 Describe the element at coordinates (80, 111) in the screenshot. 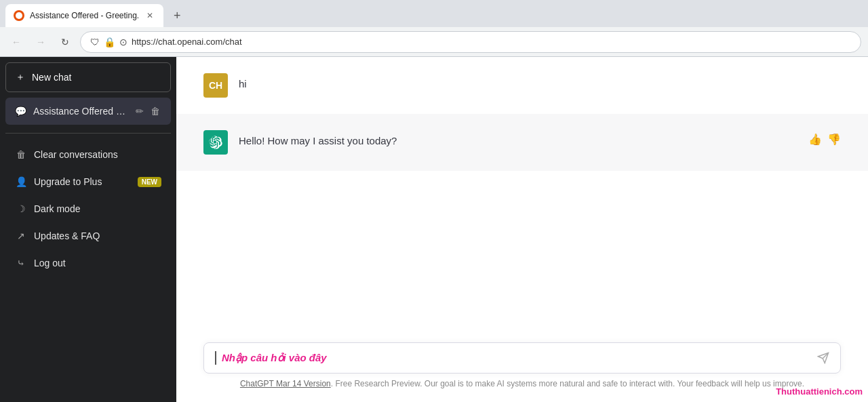

I see `chat-item-title: Assistance Offered - Gr` at that location.